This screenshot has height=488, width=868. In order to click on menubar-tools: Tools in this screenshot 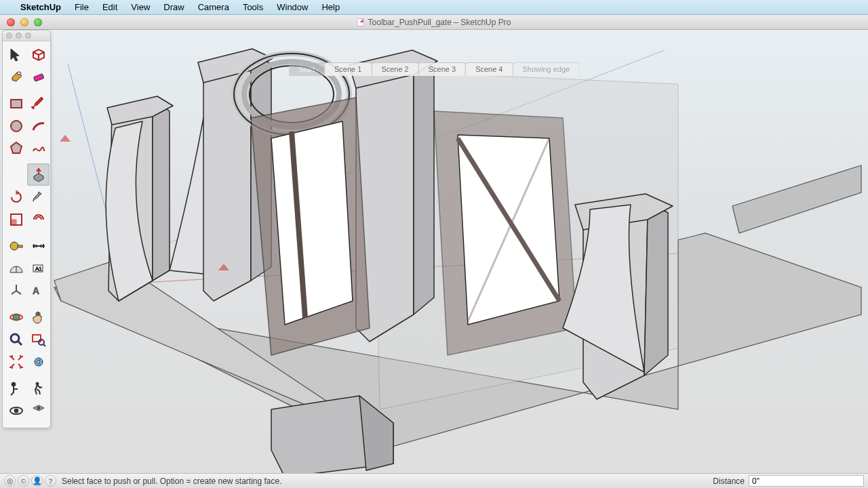, I will do `click(253, 7)`.